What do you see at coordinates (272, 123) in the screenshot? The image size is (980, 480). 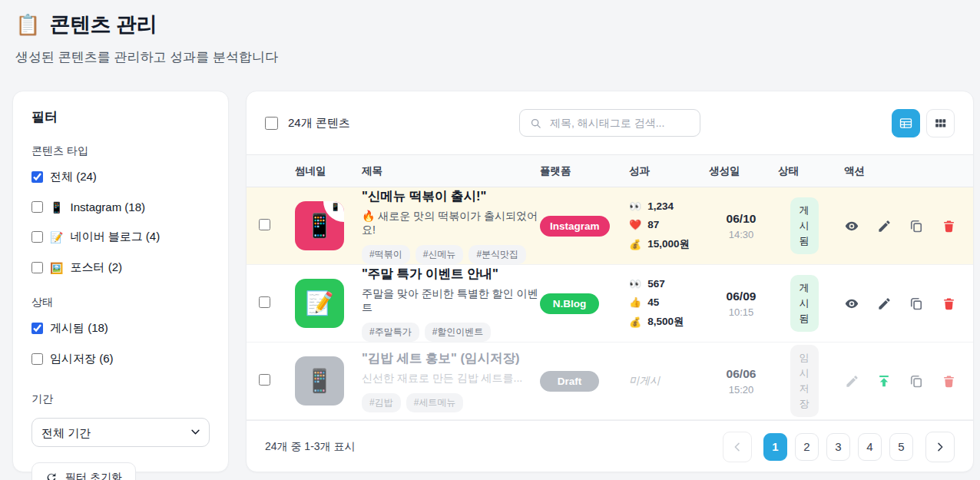 I see `select-all-checkbox` at bounding box center [272, 123].